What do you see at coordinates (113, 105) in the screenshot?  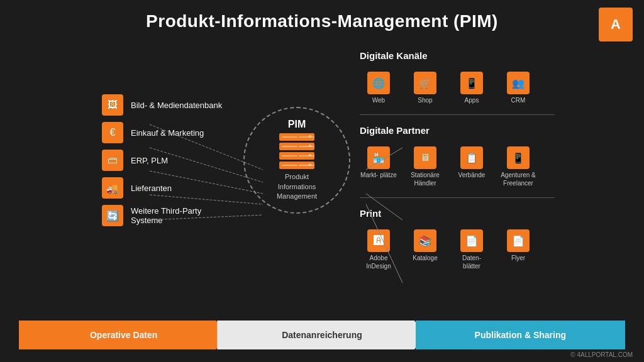 I see `left-icon-media: 🖼` at bounding box center [113, 105].